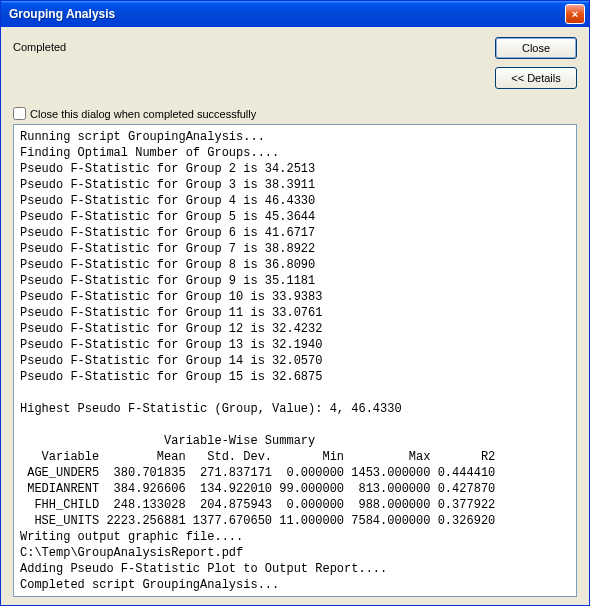  I want to click on autoclose-checkbox, so click(20, 114).